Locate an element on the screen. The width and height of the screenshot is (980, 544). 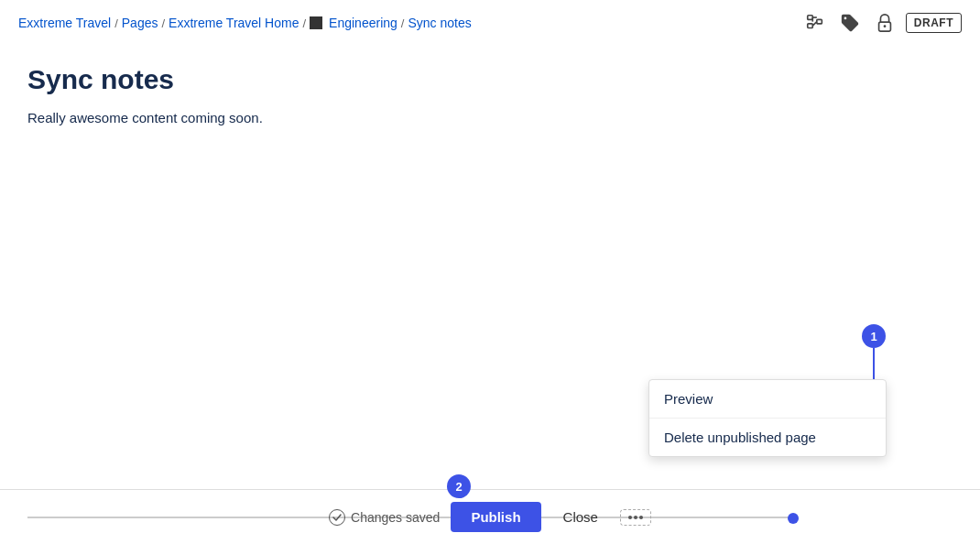
dropdown-menu: Preview Delete unpublished page is located at coordinates (768, 418).